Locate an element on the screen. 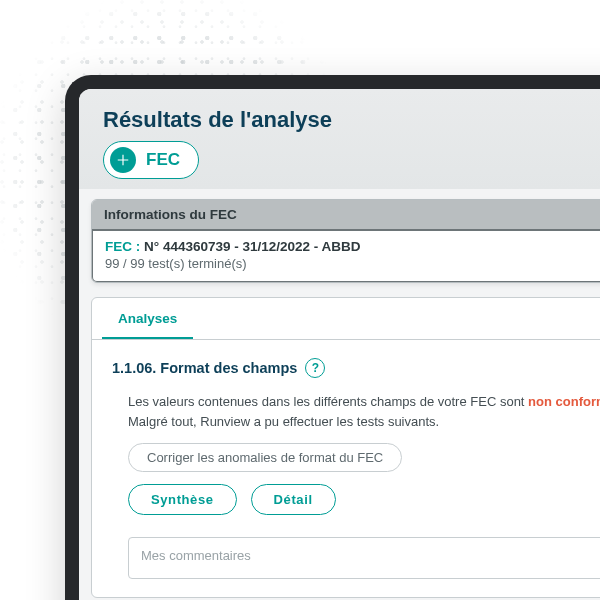  fec-value: N° 444360739 - 31/12/2022 - ABBD is located at coordinates (252, 246).